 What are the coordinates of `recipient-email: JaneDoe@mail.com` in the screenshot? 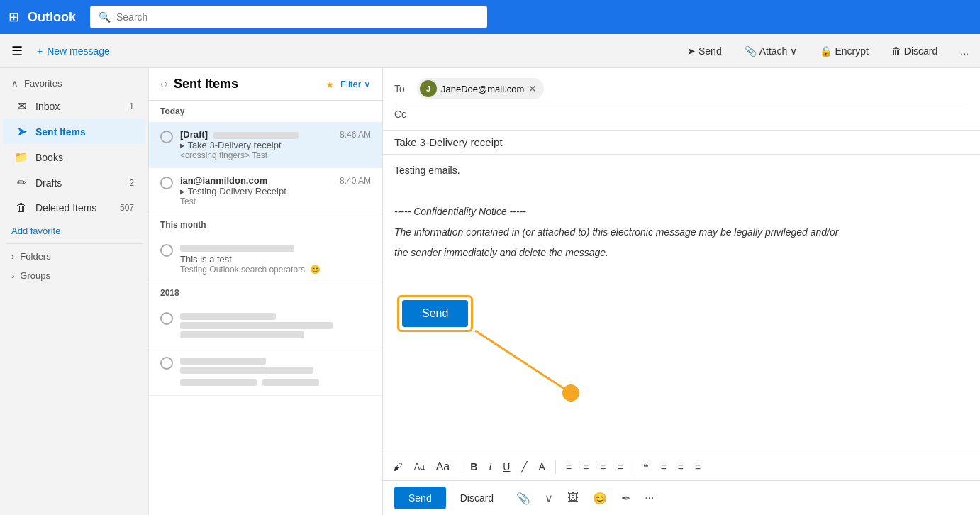 It's located at (482, 89).